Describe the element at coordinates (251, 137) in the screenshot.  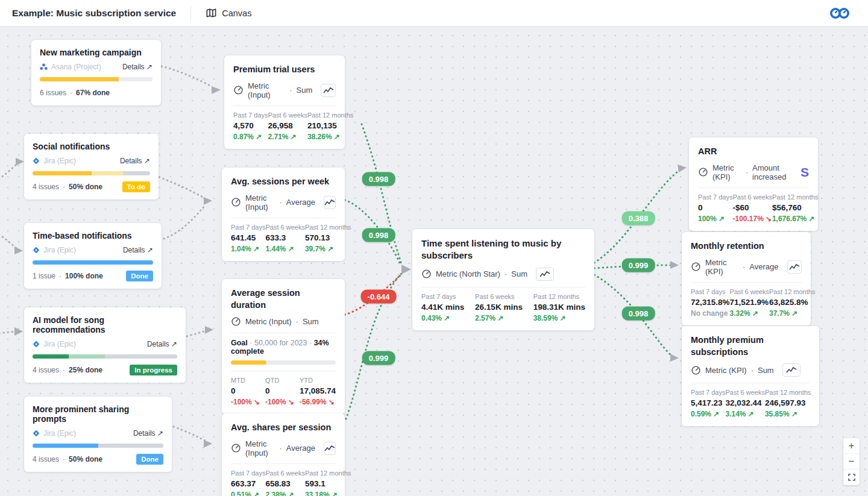
I see `metric-delta: 0.87% ↗` at that location.